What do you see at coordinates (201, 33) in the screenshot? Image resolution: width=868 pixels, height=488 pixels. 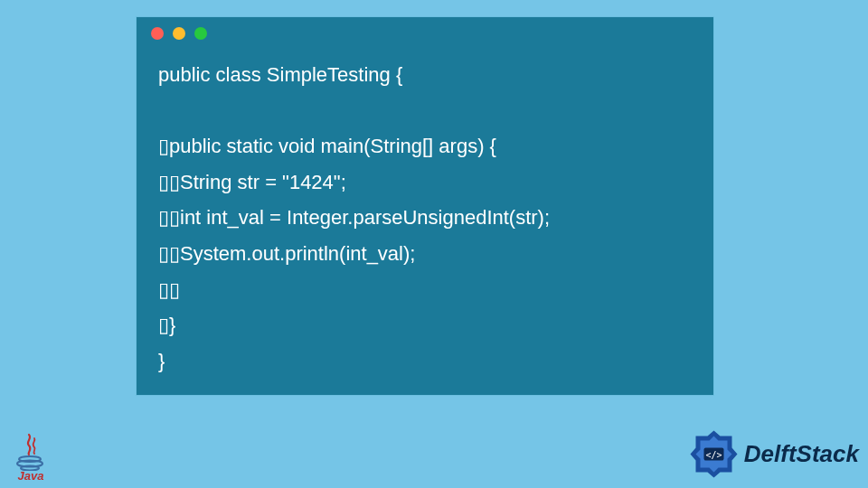 I see `maximize-icon` at bounding box center [201, 33].